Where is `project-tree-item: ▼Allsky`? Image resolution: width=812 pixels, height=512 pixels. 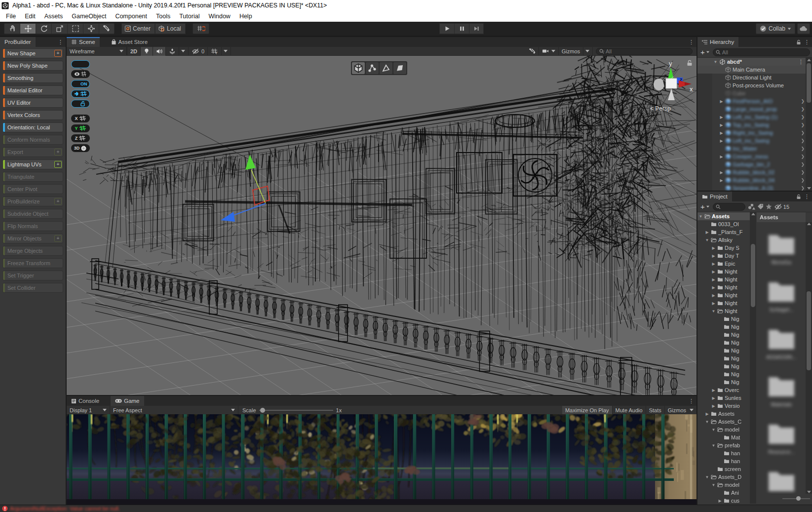
project-tree-item: ▼Allsky is located at coordinates (724, 240).